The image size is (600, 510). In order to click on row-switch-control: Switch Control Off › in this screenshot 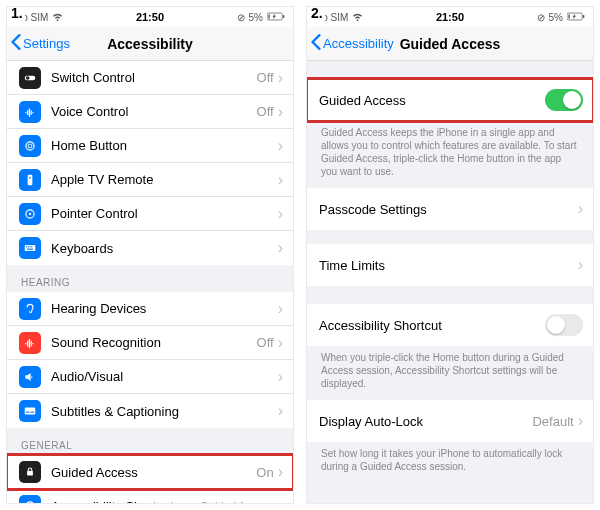, I will do `click(150, 78)`.